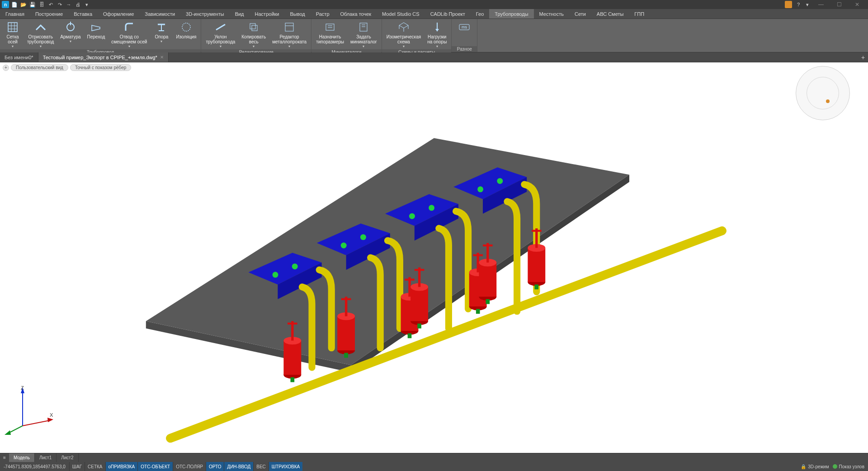 This screenshot has width=868, height=471. Describe the element at coordinates (129, 39) in the screenshot. I see `ribbon-button-label: Отвод со смещением осей` at that location.